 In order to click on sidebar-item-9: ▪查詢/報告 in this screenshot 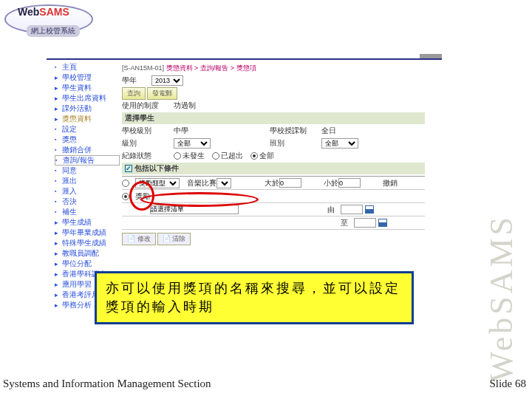, I will do `click(87, 160)`.